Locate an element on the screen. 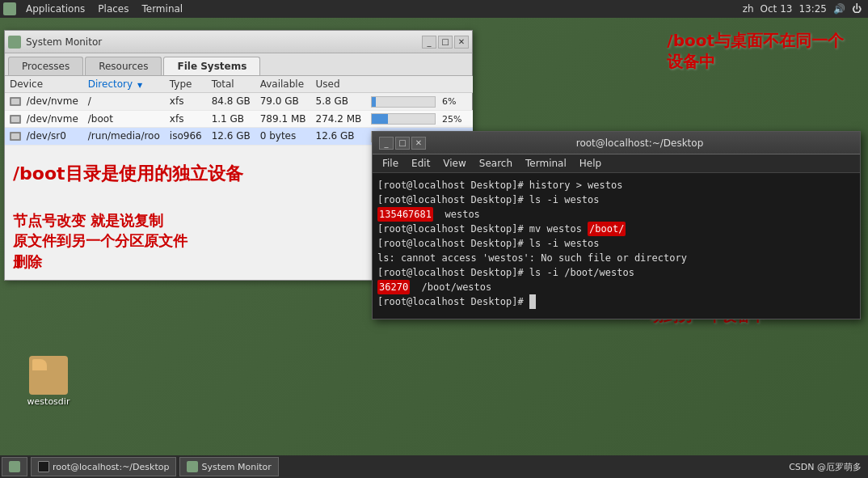 This screenshot has width=868, height=478. tmenu-edit: Edit is located at coordinates (420, 163).